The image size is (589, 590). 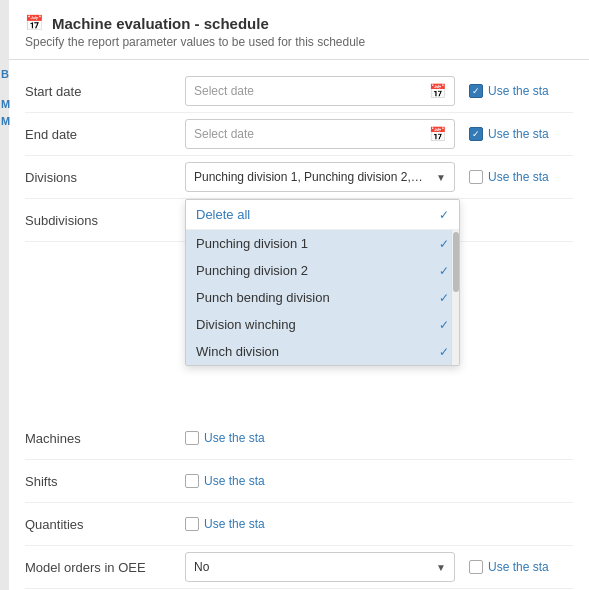 What do you see at coordinates (379, 481) in the screenshot?
I see `shifts-control: Use the sta` at bounding box center [379, 481].